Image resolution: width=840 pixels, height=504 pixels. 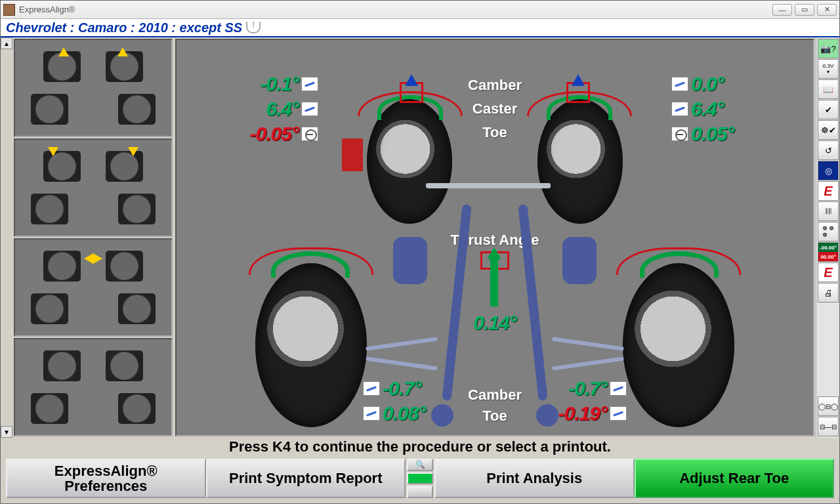 What do you see at coordinates (420, 492) in the screenshot?
I see `menu-more-button` at bounding box center [420, 492].